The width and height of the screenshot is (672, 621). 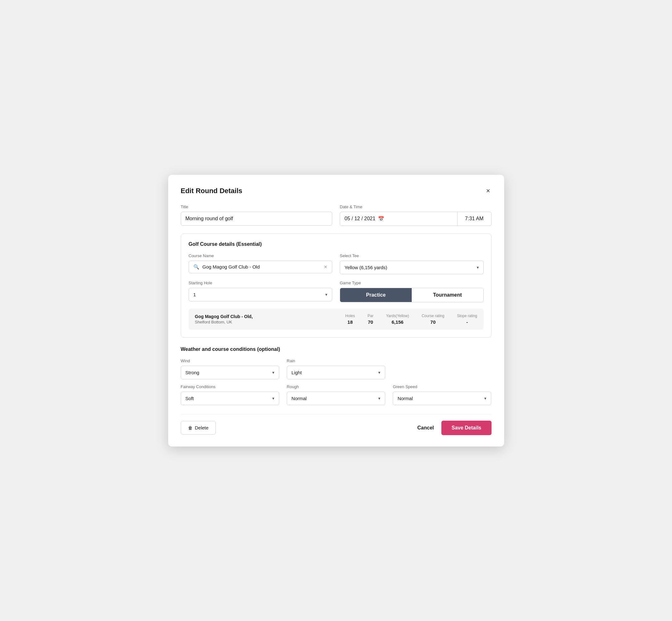 I want to click on fairway-value: Soft, so click(x=190, y=399).